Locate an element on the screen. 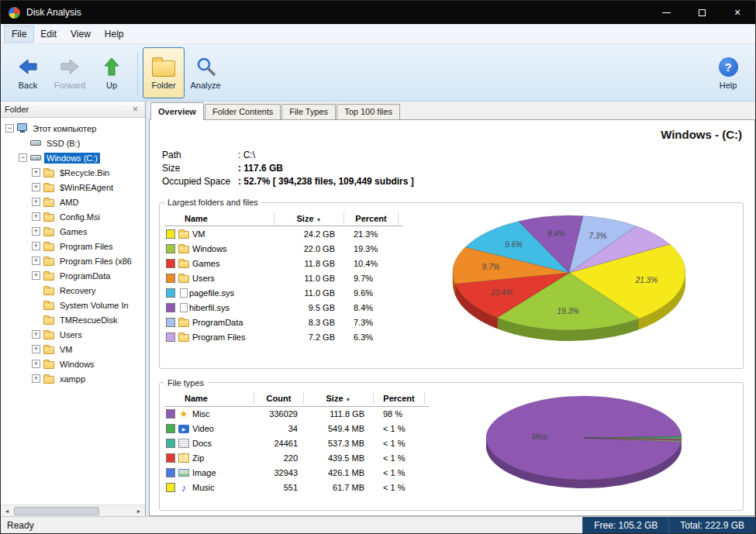 The width and height of the screenshot is (756, 534). item-size: 22.0 GB is located at coordinates (309, 249).